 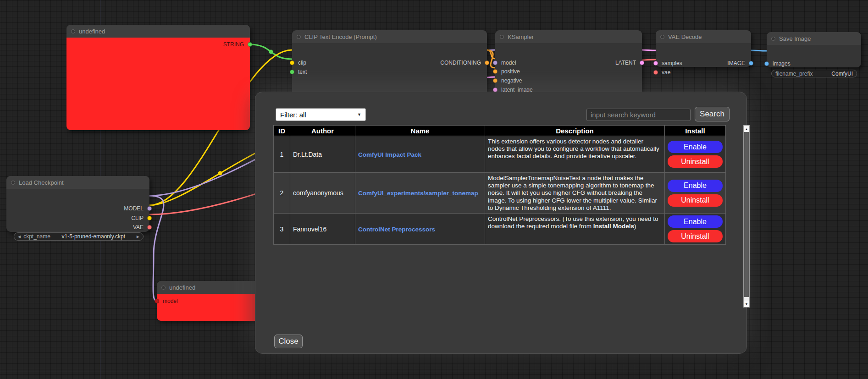 I want to click on input-slot-text, so click(x=292, y=72).